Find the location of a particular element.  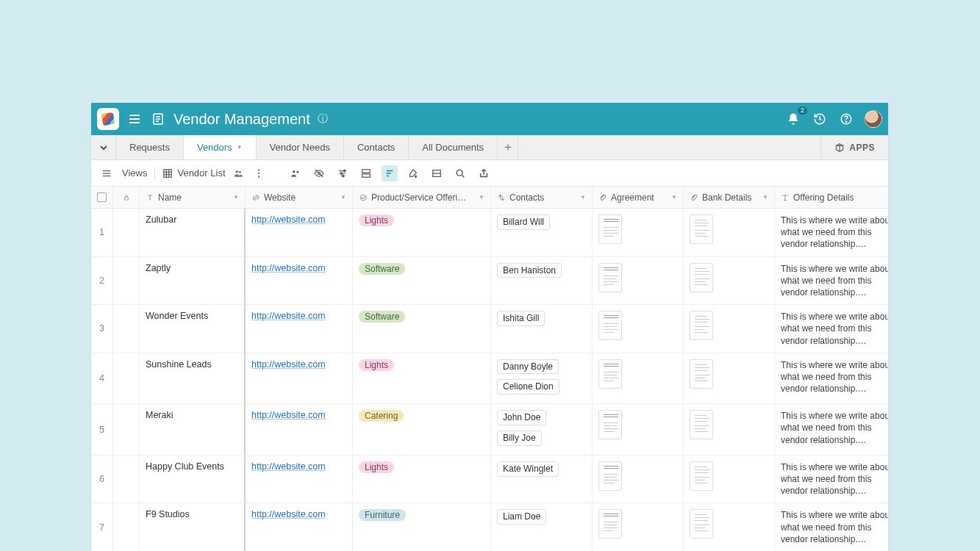

hide-fields-icon is located at coordinates (319, 173).